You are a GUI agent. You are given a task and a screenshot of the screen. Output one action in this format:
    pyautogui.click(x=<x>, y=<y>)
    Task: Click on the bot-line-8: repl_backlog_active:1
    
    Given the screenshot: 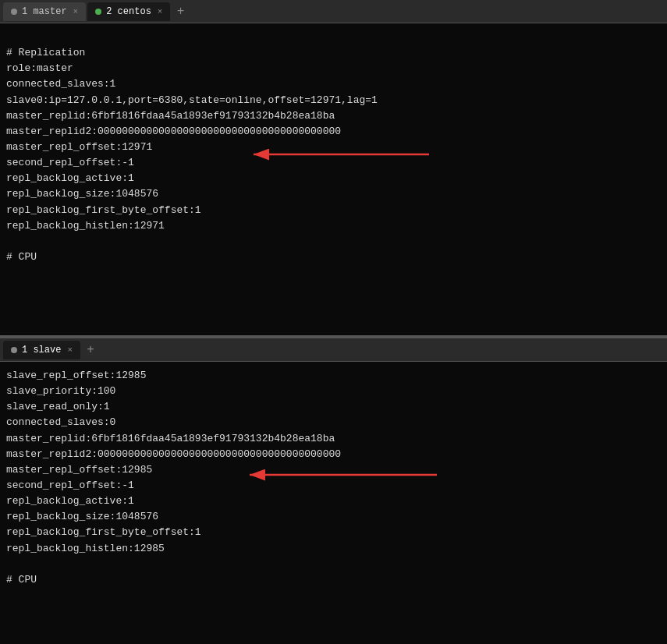 What is the action you would take?
    pyautogui.click(x=334, y=501)
    